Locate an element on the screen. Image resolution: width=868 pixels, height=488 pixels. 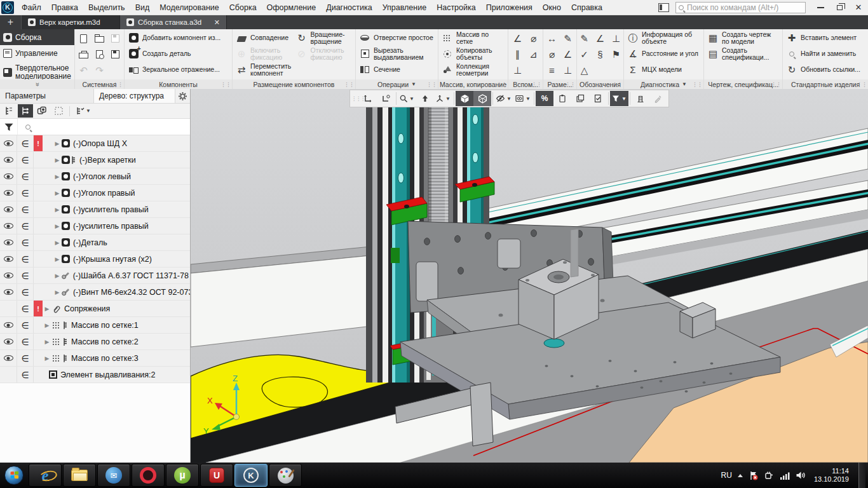
tray-expand-icon is located at coordinates (740, 475).